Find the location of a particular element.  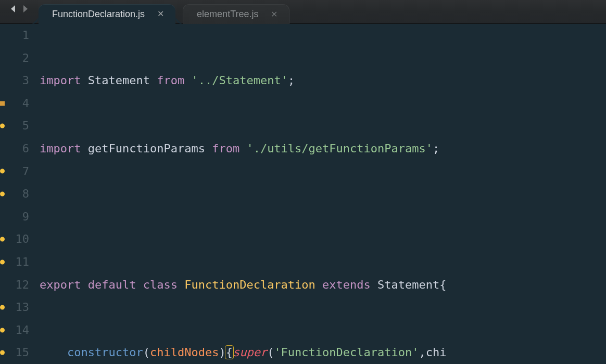

line-number: 14 is located at coordinates (15, 330).